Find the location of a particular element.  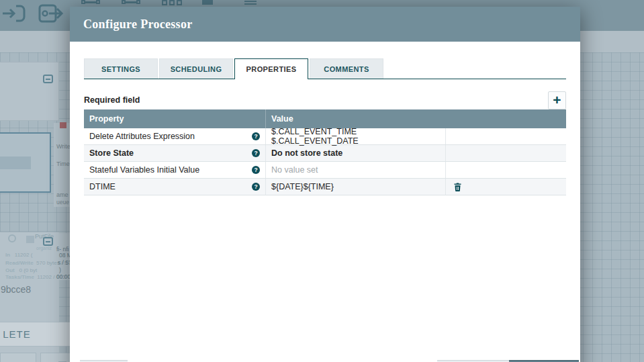

property-name: Stateful Variables Initial Value is located at coordinates (144, 170).